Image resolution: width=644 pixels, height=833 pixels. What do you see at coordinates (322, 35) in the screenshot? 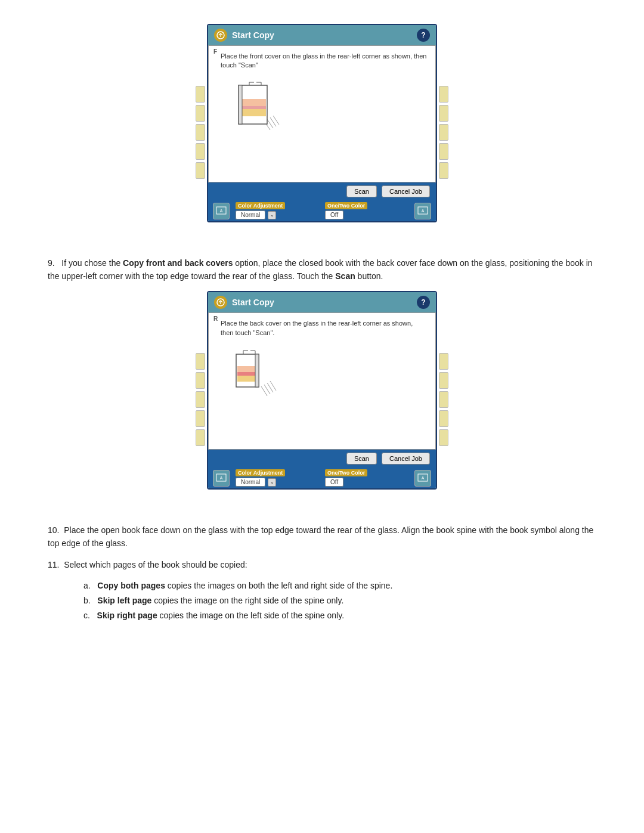
I see `titlebar-1: Start Copy ?` at bounding box center [322, 35].